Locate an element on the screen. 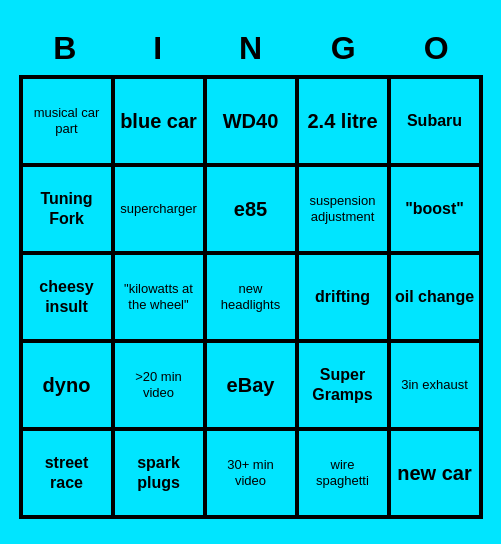 The image size is (501, 544). bingo-cell: blue car is located at coordinates (159, 121).